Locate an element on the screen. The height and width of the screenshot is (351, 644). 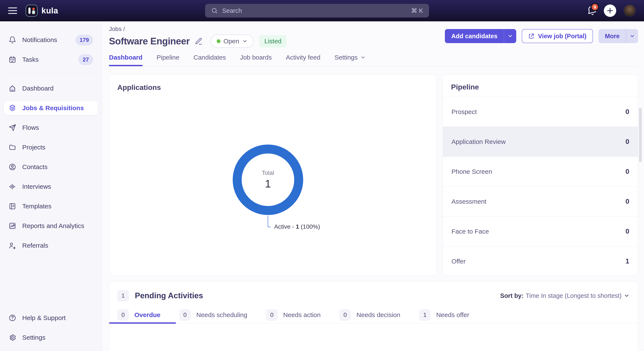
notification-count-badge: 9 is located at coordinates (595, 7).